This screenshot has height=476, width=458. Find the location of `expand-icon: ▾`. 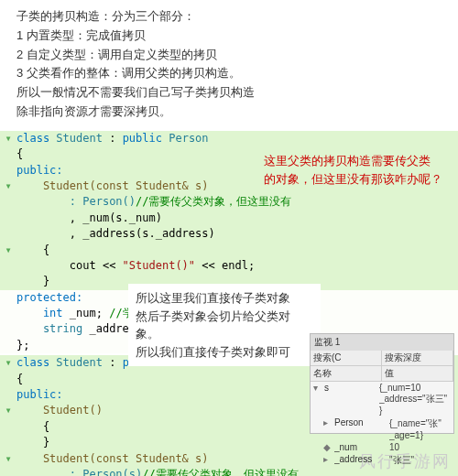

expand-icon: ▾ is located at coordinates (319, 399).